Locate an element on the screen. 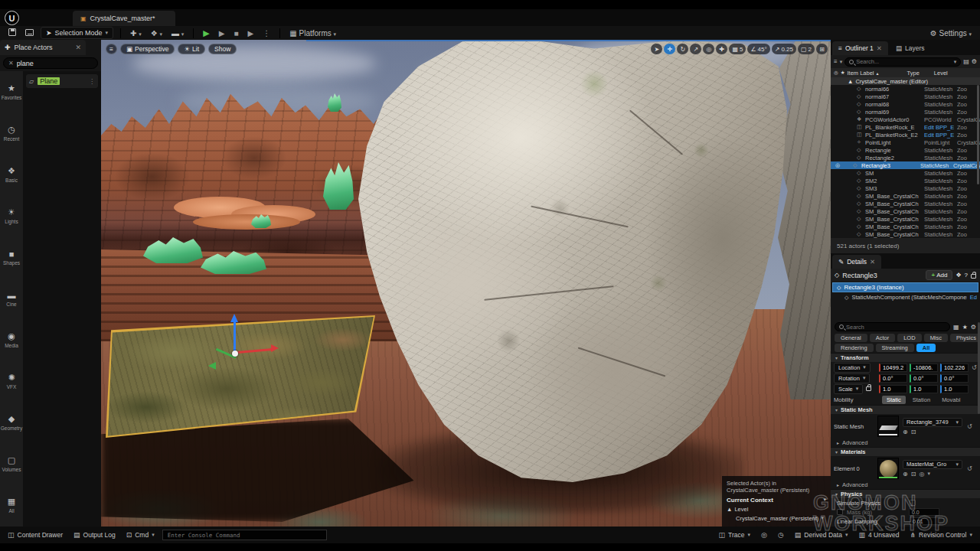  static-mesh-dropdown: Rectangle_3749▾ is located at coordinates (933, 422).